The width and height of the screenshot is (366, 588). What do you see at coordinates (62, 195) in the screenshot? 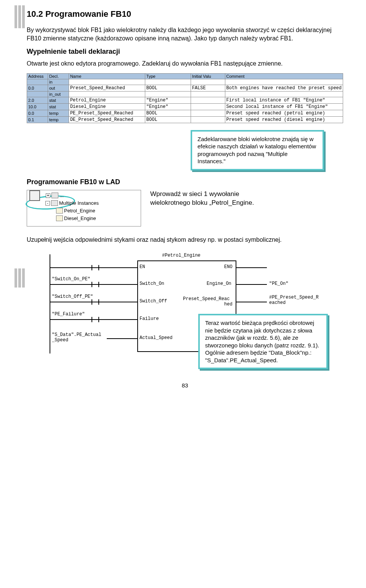
I see `tree-item-label: ...` at bounding box center [62, 195].